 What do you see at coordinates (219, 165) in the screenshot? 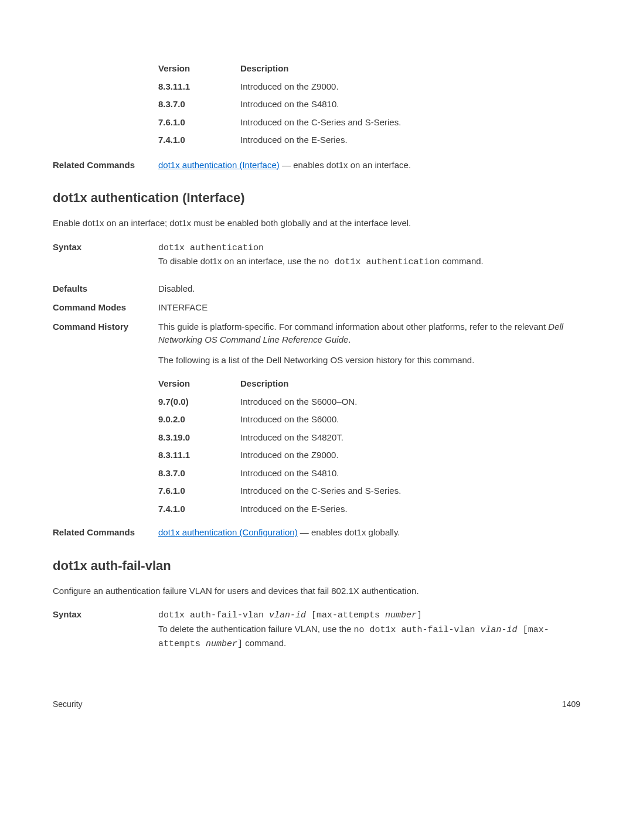
I see `related-link: dot1x authentication (Interface)` at bounding box center [219, 165].